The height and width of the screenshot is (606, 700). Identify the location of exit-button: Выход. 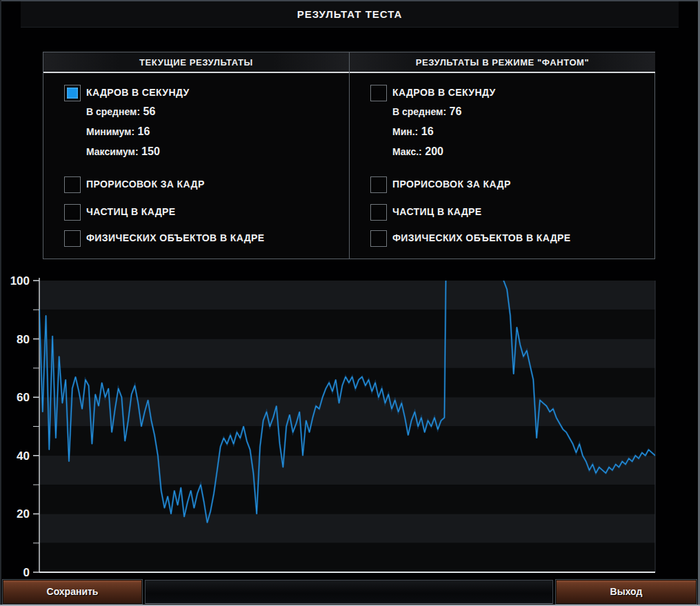
(626, 592).